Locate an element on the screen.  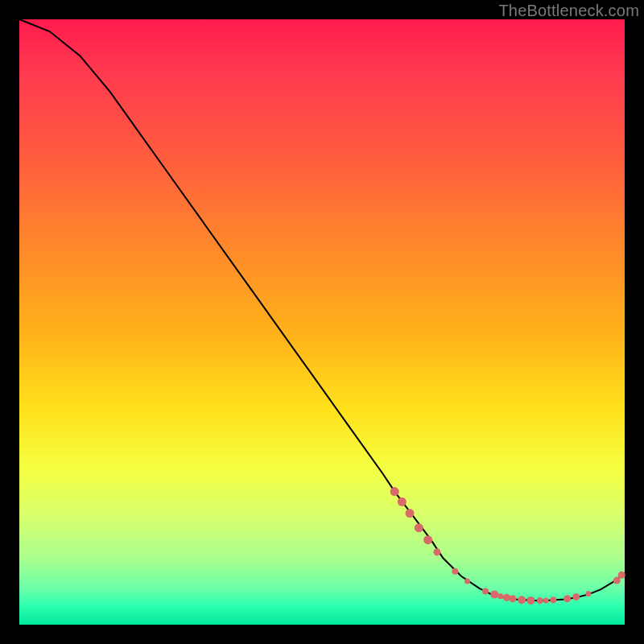
watermark-text: TheBottleneck.com is located at coordinates (568, 11).